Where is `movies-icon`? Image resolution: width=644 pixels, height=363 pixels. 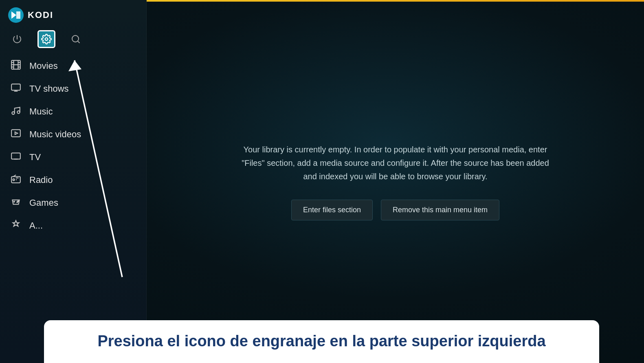
movies-icon is located at coordinates (16, 66).